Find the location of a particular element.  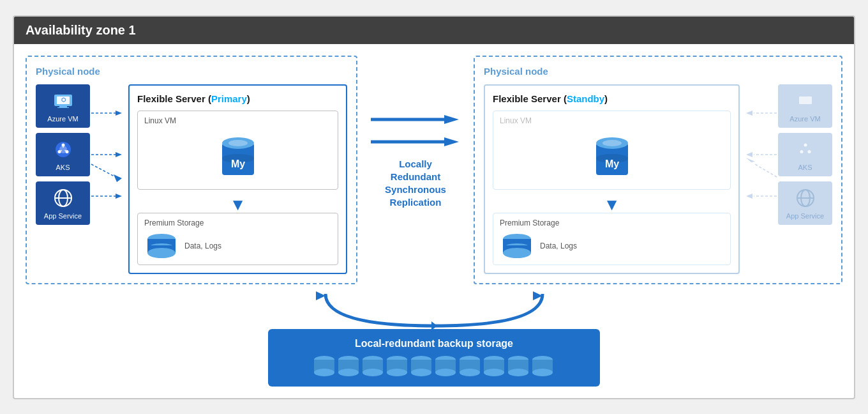

azure-vm-icon-left: ⬡ Azure VM is located at coordinates (63, 106).